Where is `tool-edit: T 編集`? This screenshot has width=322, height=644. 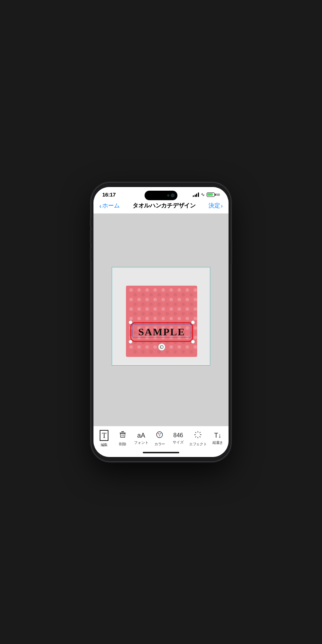
tool-edit: T 編集 is located at coordinates (104, 439).